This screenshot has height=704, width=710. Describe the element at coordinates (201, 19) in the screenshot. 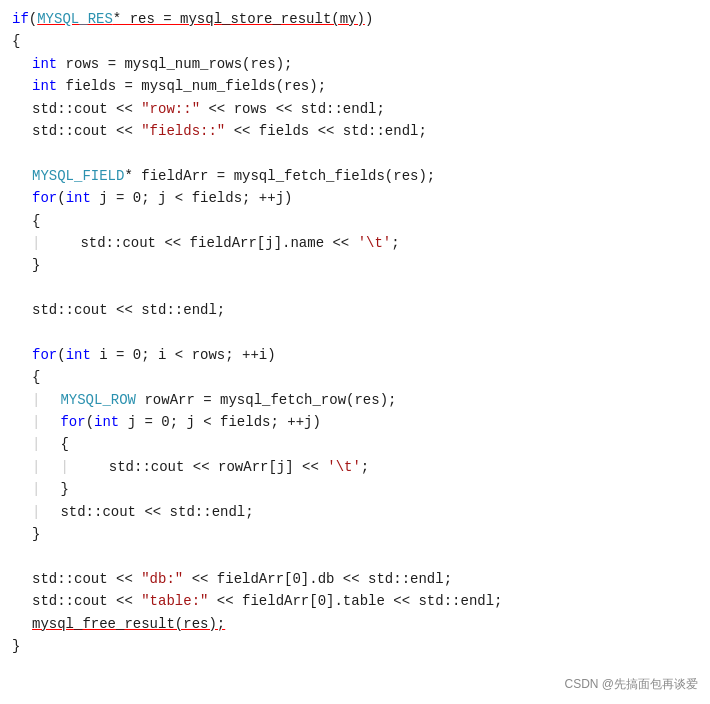

I see `type-mysql-res: MYSQL_RES* res = mysql_store_result(my)` at that location.